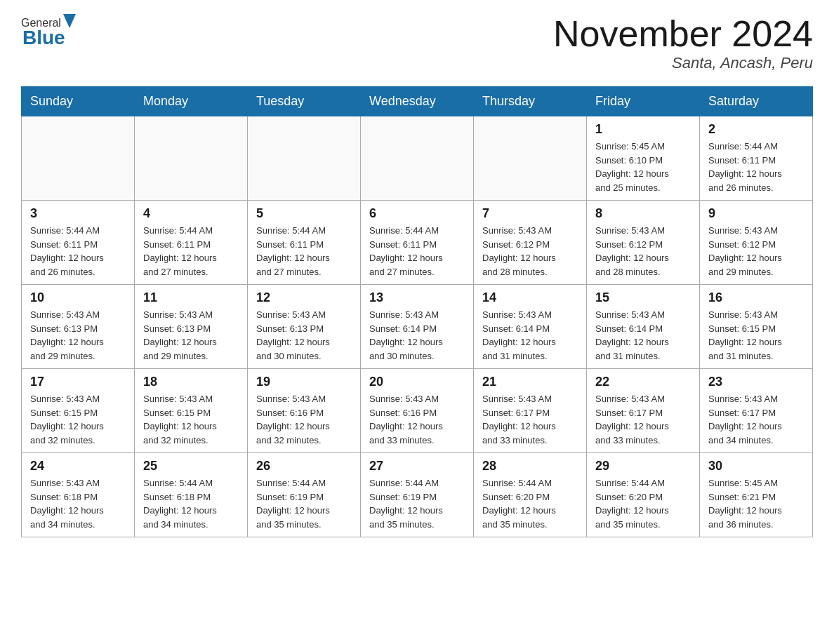  What do you see at coordinates (417, 243) in the screenshot?
I see `table-row: 6Sunrise: 5:44 AM Sunset: 6:11 PM Daylig…` at bounding box center [417, 243].